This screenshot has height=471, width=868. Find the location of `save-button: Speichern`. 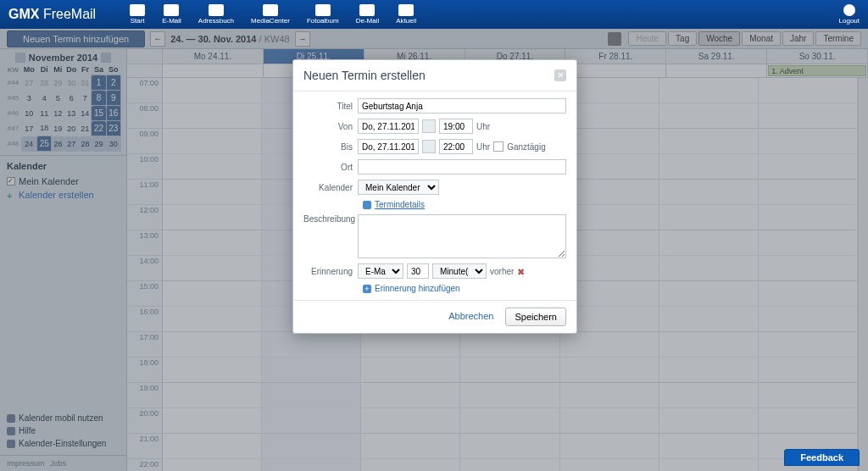

save-button: Speichern is located at coordinates (536, 317).